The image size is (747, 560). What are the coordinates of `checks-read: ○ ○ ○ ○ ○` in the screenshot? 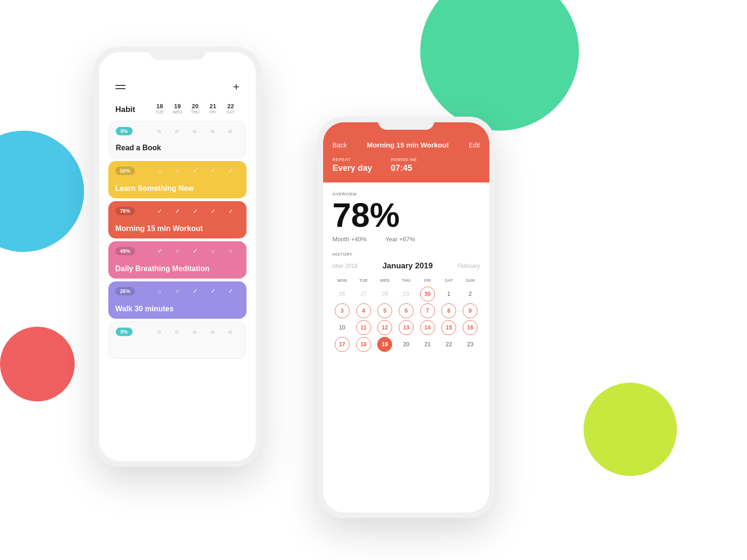 It's located at (195, 131).